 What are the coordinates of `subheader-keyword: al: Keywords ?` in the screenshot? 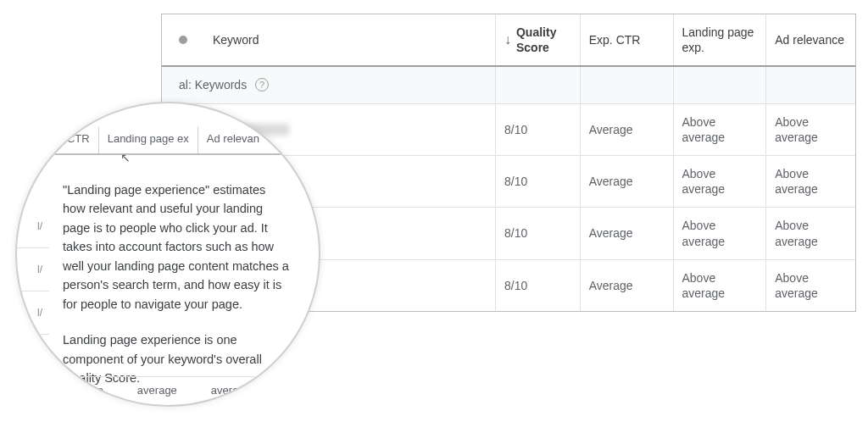 It's located at (329, 85).